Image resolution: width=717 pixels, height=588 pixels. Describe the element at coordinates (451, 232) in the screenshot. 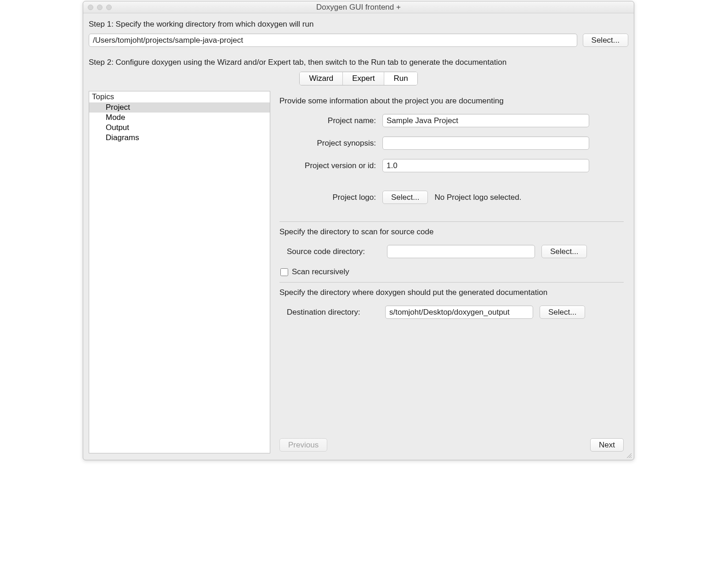

I see `source-intro: Specify the directory to scan for source…` at that location.